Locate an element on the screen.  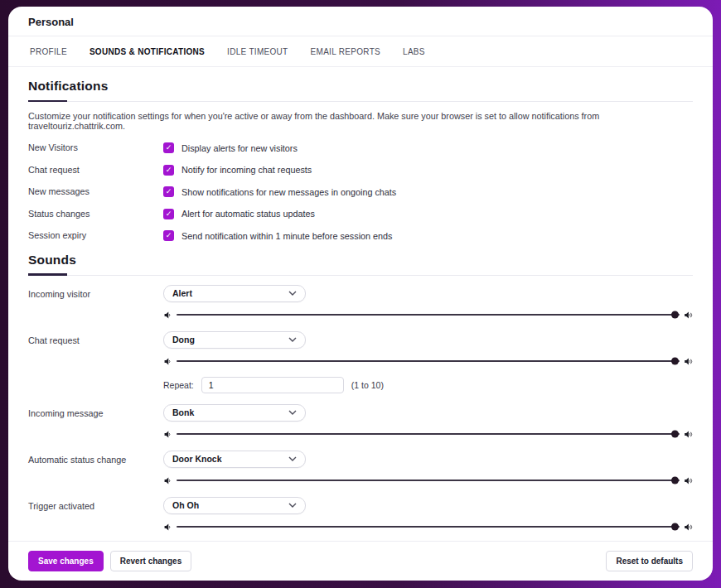
repeat-range-hint: (1 to 10) is located at coordinates (368, 385).